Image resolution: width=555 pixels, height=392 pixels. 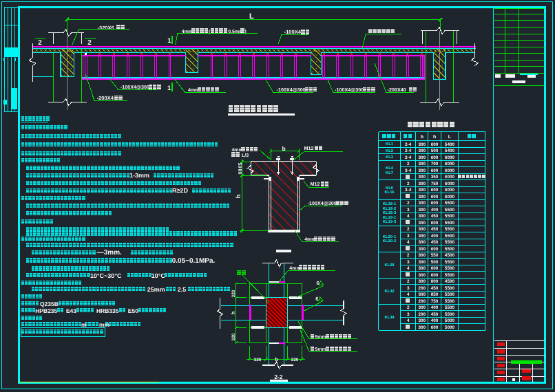 What do you see at coordinates (435, 151) in the screenshot?
I see `svg-text: 500` at bounding box center [435, 151].